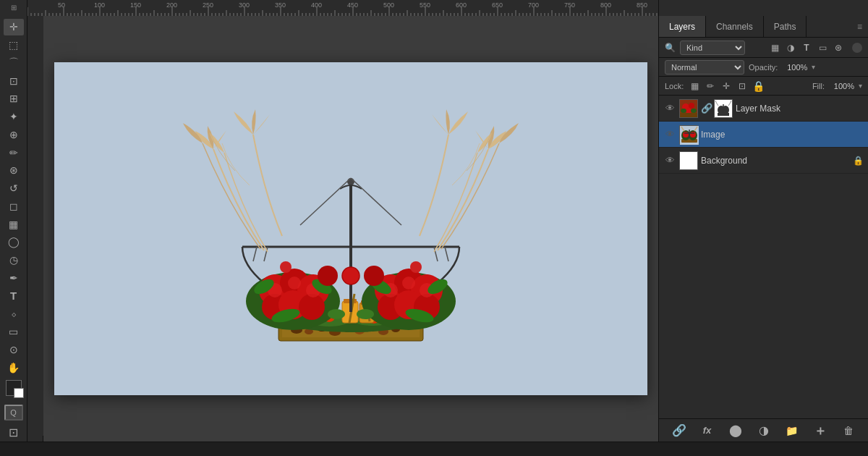 The width and height of the screenshot is (868, 456). I want to click on layer-visibility-mask: 👁, so click(670, 109).